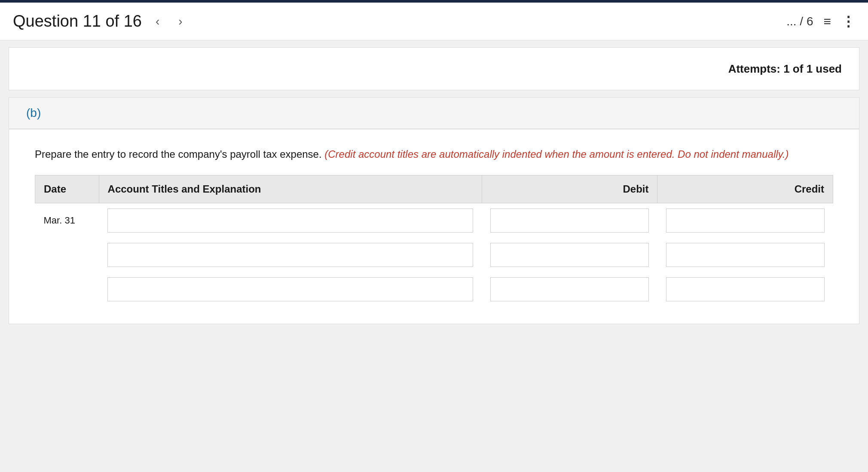  I want to click on part-b-section: (b), so click(434, 113).